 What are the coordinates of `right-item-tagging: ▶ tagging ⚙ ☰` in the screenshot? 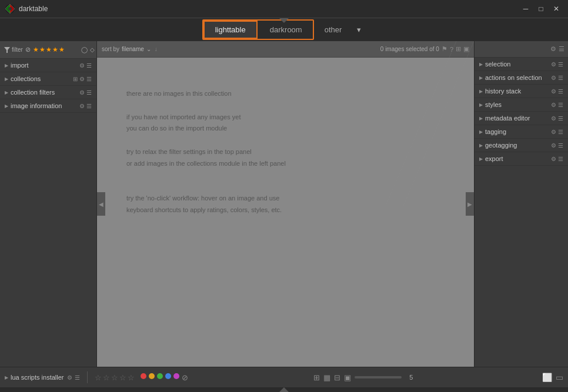 It's located at (521, 132).